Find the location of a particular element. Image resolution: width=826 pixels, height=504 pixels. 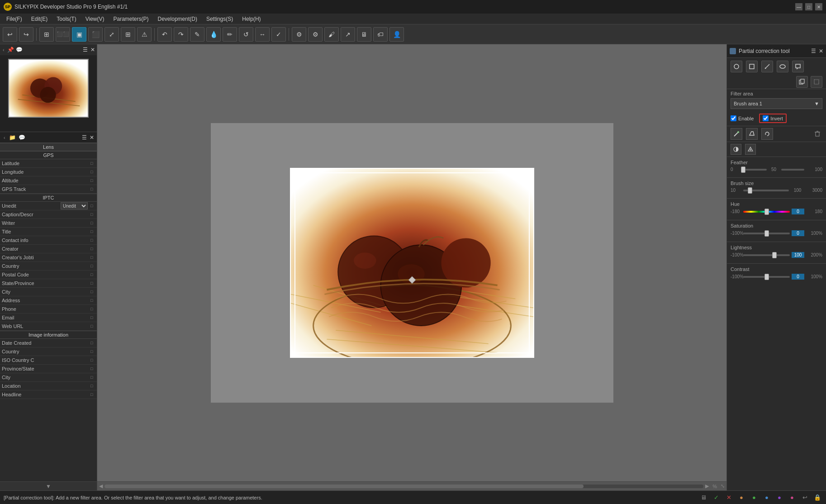

menu-development: Development(D) is located at coordinates (177, 19).